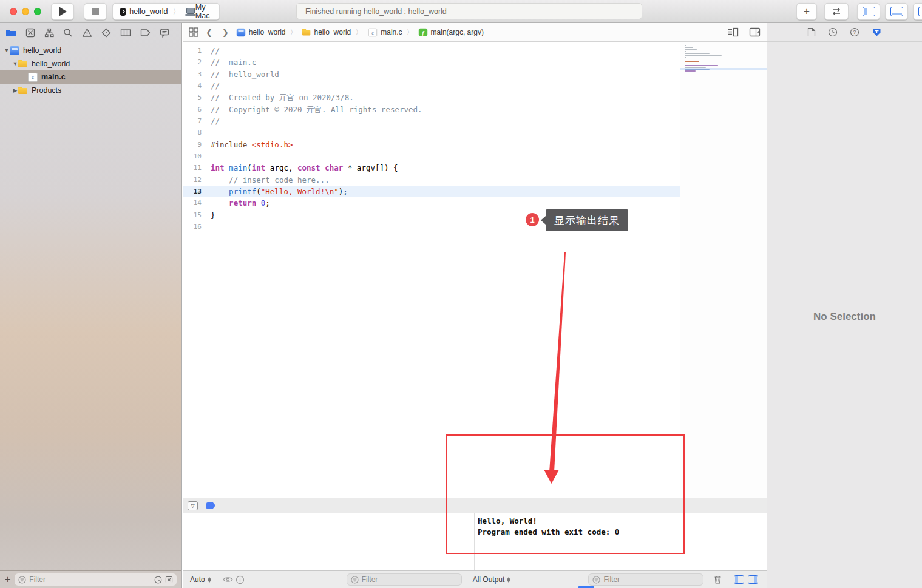 The height and width of the screenshot is (588, 922). I want to click on editor-mode-button, so click(836, 12).